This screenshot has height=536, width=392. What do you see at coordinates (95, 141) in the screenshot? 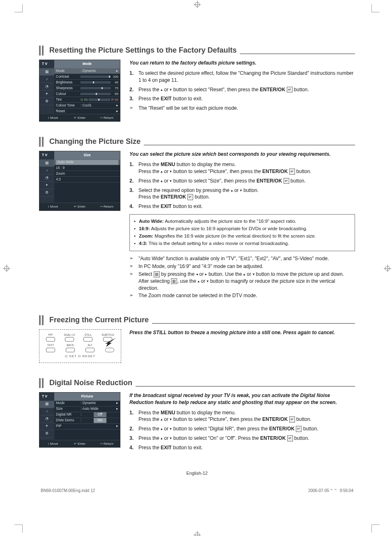
I see `section-title: Changing the Picture Size` at bounding box center [95, 141].